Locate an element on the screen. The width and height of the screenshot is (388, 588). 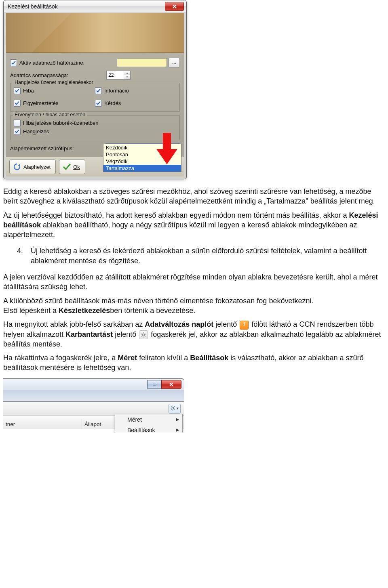
sound-group: Hangjelzés üzenet megjelenésekor Hiba In… is located at coordinates (95, 97).